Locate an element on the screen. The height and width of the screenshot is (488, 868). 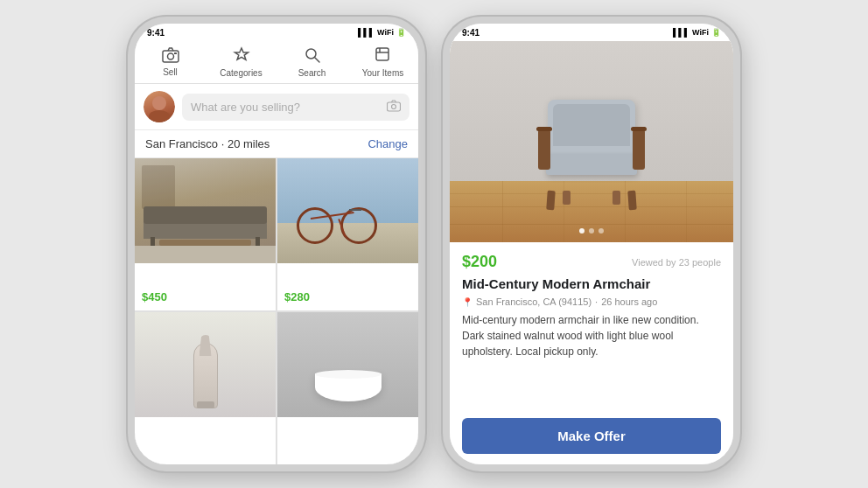
nav-search: Search is located at coordinates (312, 62).